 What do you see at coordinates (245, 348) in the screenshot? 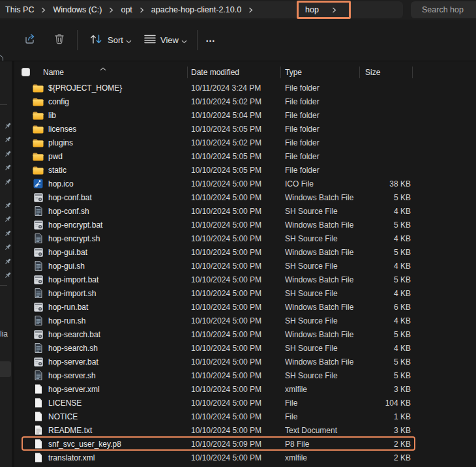
I see `file-row: hop-search.sh10/10/2024 5:00 PMSH Source…` at bounding box center [245, 348].